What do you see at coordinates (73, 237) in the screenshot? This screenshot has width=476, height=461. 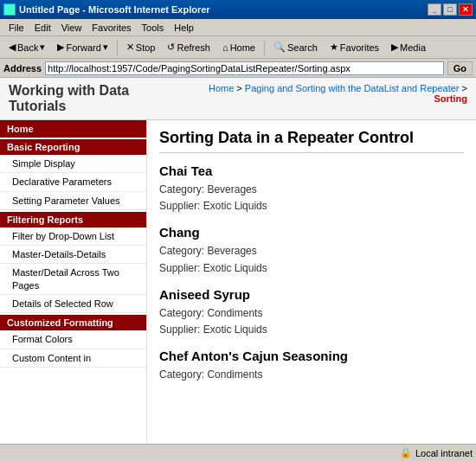 I see `nav-item-filter-dropdown: Filter by Drop-Down List` at bounding box center [73, 237].